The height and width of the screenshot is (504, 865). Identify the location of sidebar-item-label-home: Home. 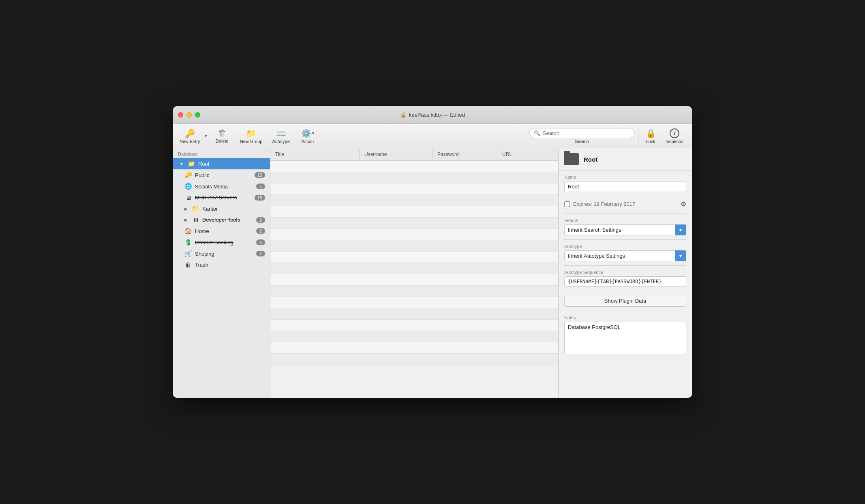
(224, 231).